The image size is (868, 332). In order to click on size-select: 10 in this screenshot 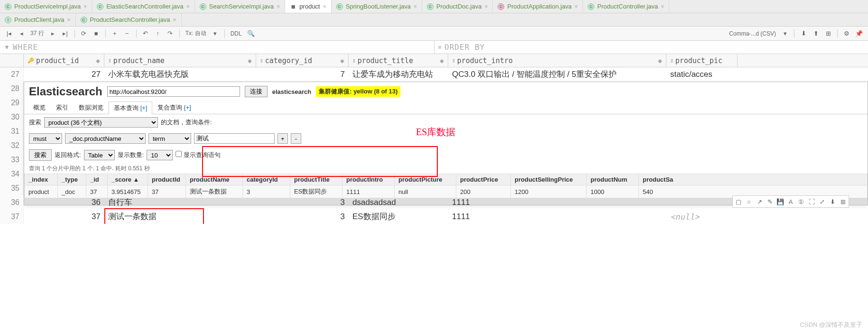, I will do `click(159, 155)`.